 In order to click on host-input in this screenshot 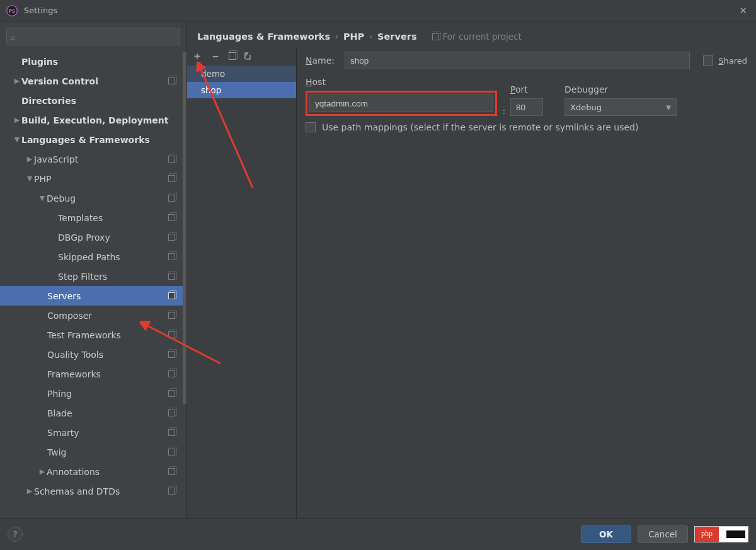, I will do `click(401, 103)`.